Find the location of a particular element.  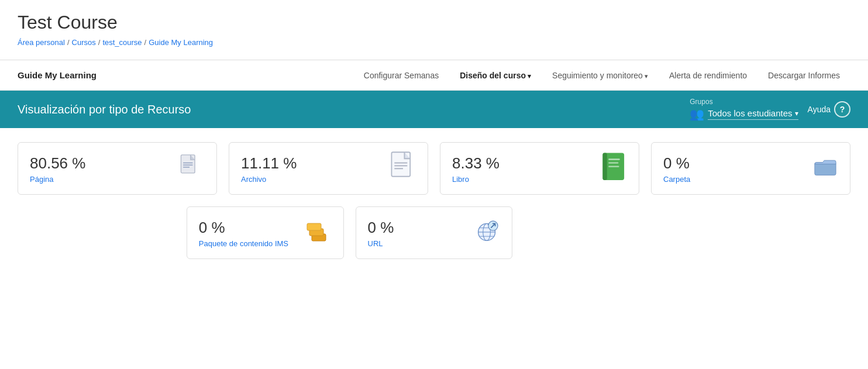

groups-selector: 👥 Todos los estudiantes ▾ is located at coordinates (744, 114).